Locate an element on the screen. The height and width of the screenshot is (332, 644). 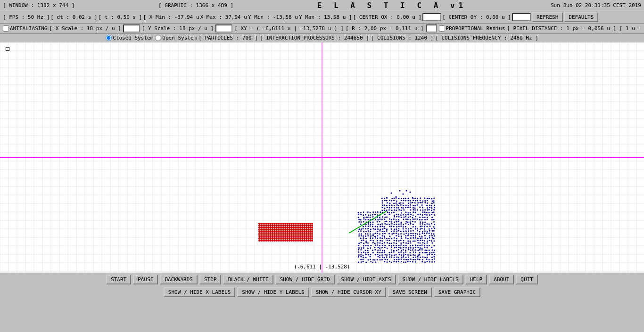
save-graphic-button: SAVE GRAPHIC is located at coordinates (457, 292).